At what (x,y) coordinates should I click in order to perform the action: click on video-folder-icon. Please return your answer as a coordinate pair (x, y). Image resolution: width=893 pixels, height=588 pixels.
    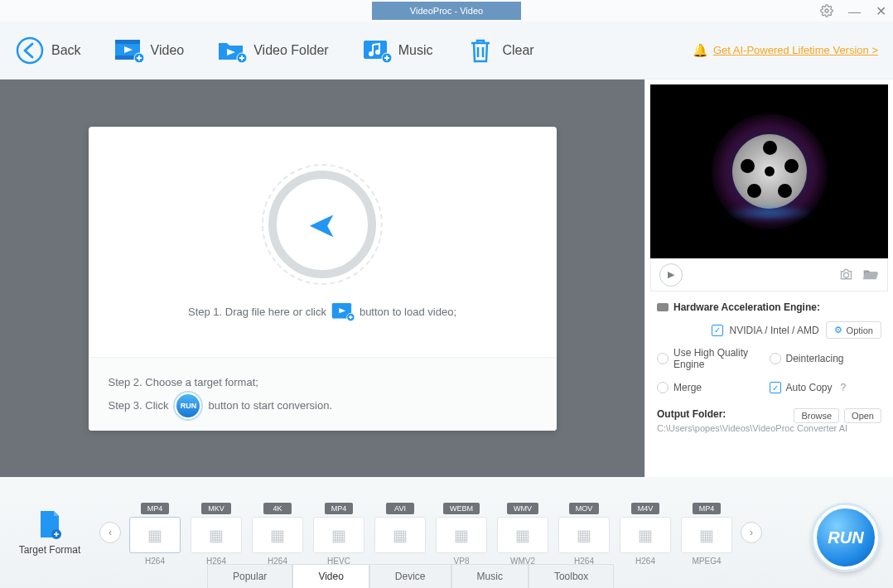
    Looking at the image, I should click on (232, 51).